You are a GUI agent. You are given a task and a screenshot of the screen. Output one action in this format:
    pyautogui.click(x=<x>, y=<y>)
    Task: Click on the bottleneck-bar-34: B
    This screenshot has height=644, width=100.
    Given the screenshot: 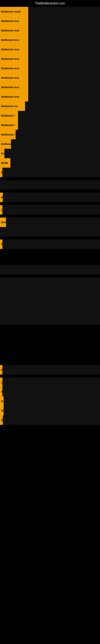 What is the action you would take?
    pyautogui.click(x=50, y=401)
    